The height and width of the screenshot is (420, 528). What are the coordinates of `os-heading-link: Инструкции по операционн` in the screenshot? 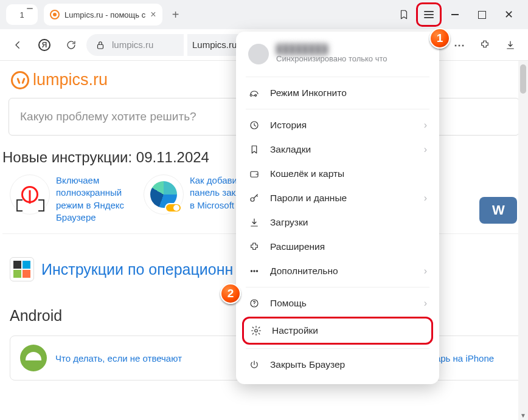 It's located at (137, 269).